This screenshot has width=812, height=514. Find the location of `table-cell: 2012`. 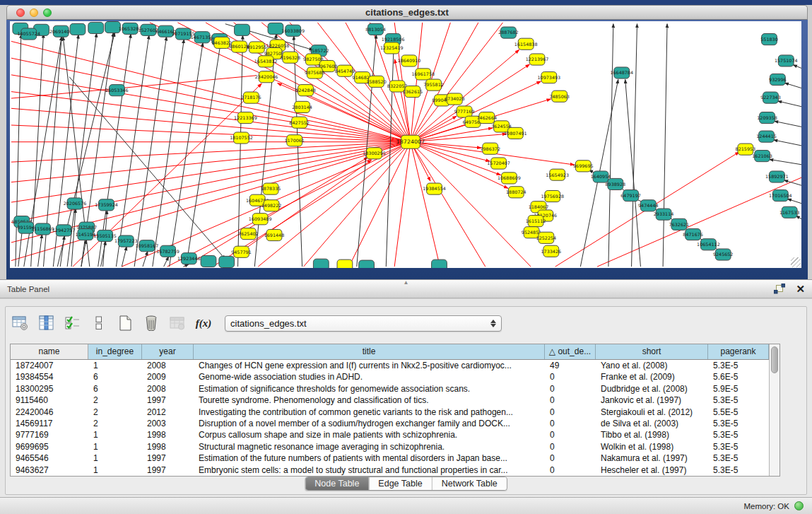

table-cell: 2012 is located at coordinates (168, 412).